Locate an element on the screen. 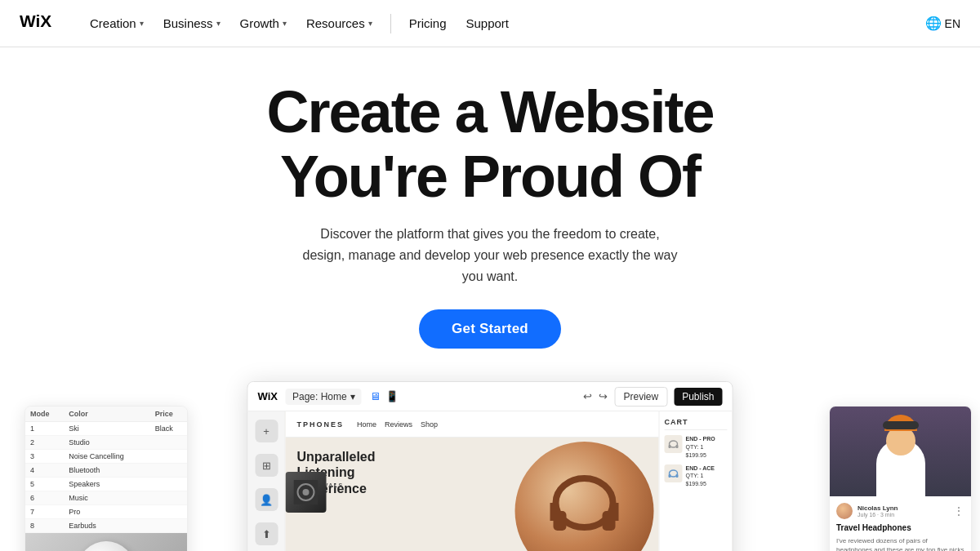 This screenshot has width=980, height=551. table-row: 5Speakers is located at coordinates (106, 485).